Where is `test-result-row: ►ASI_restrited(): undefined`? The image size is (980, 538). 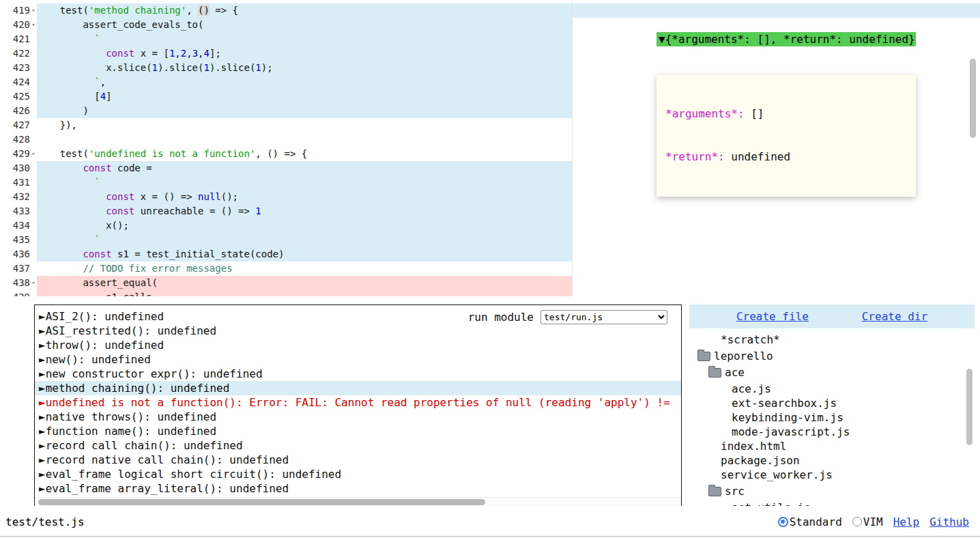 test-result-row: ►ASI_restrited(): undefined is located at coordinates (358, 330).